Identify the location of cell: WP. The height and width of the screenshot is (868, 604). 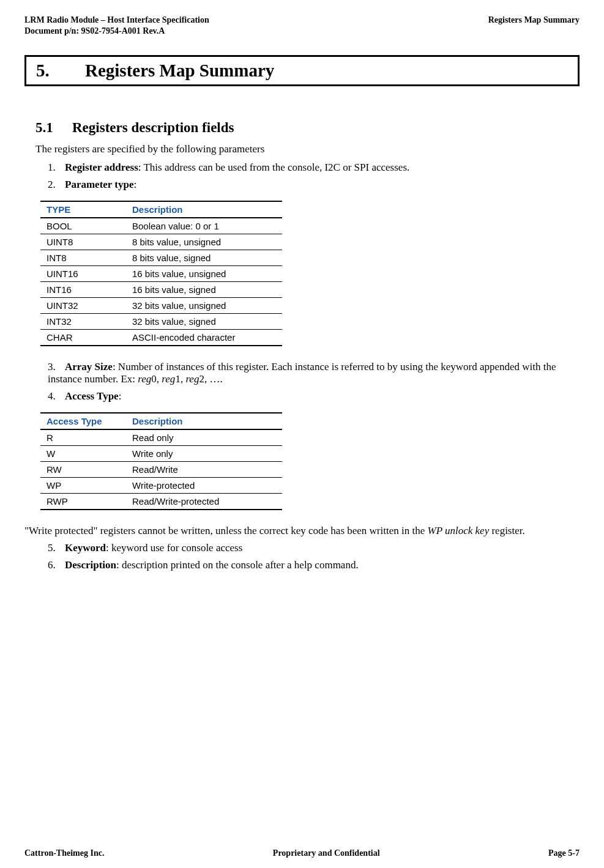
(83, 486).